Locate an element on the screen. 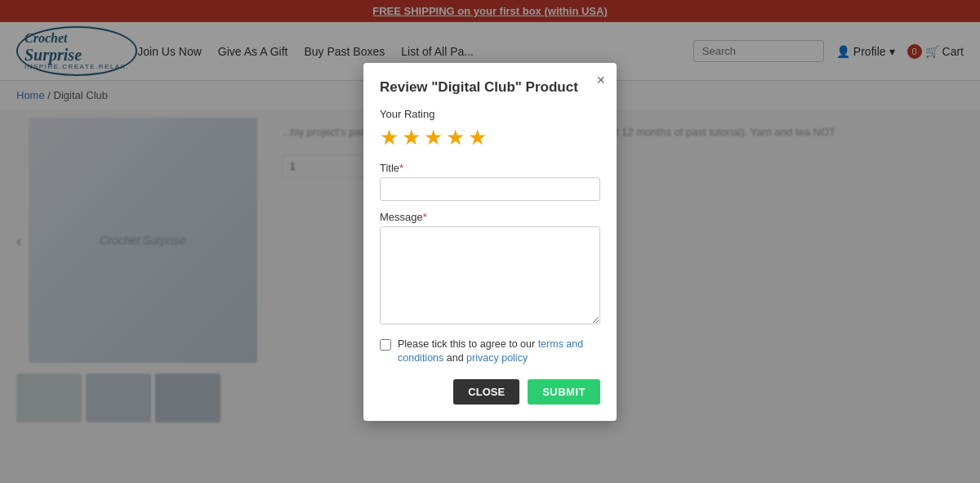 Image resolution: width=980 pixels, height=483 pixels. star-1: ★ is located at coordinates (389, 137).